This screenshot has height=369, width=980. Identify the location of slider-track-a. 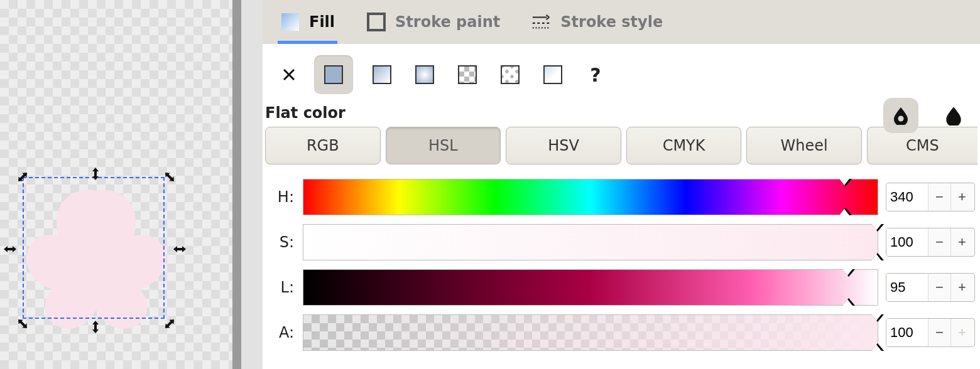
(591, 333).